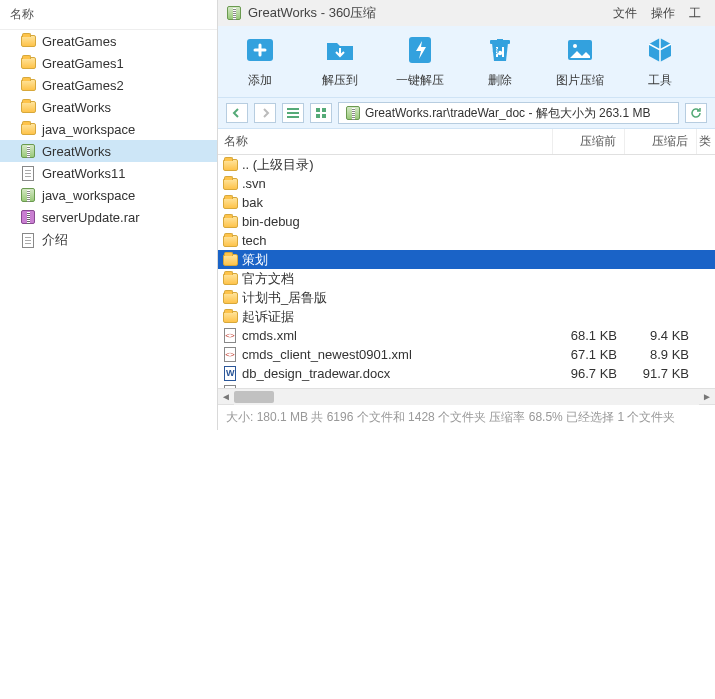  I want to click on file-row: 官方文档, so click(466, 278).